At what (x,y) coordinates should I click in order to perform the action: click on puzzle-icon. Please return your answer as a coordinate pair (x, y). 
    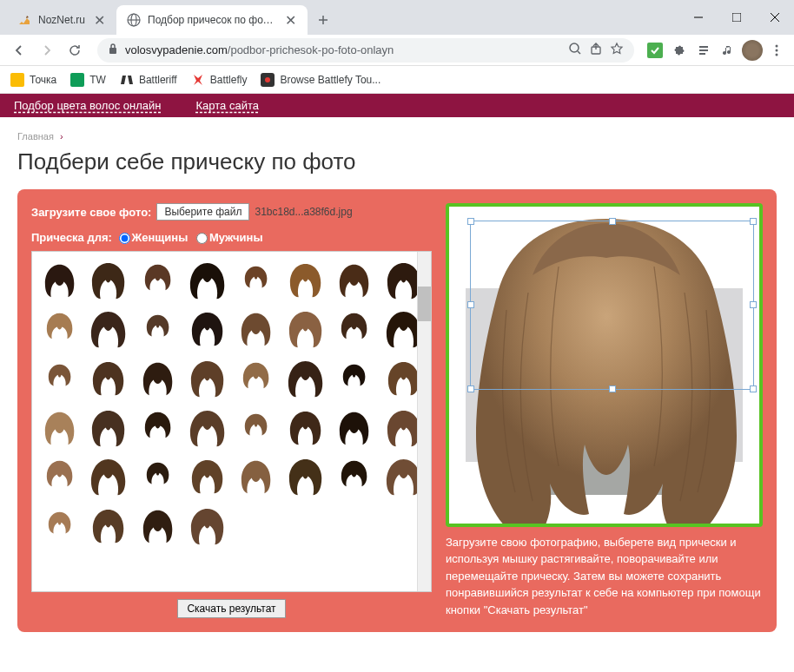
    Looking at the image, I should click on (679, 50).